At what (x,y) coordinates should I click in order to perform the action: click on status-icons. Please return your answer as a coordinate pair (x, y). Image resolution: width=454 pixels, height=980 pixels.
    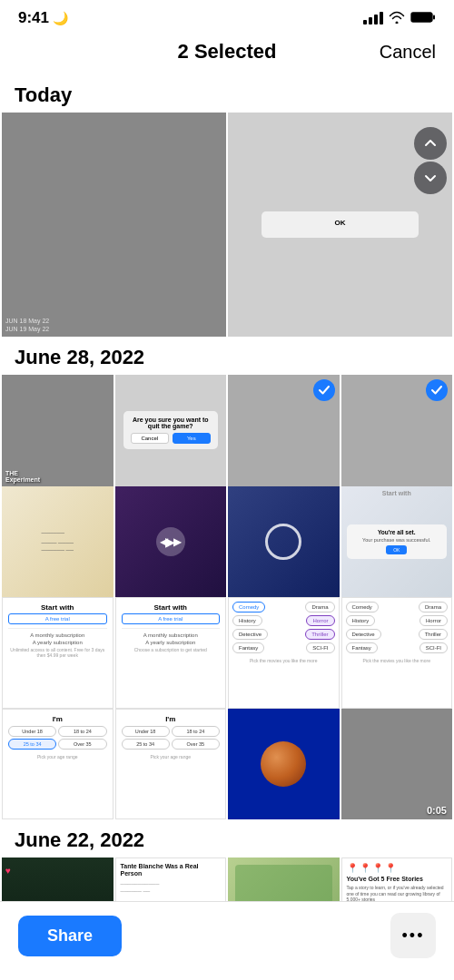
    Looking at the image, I should click on (400, 18).